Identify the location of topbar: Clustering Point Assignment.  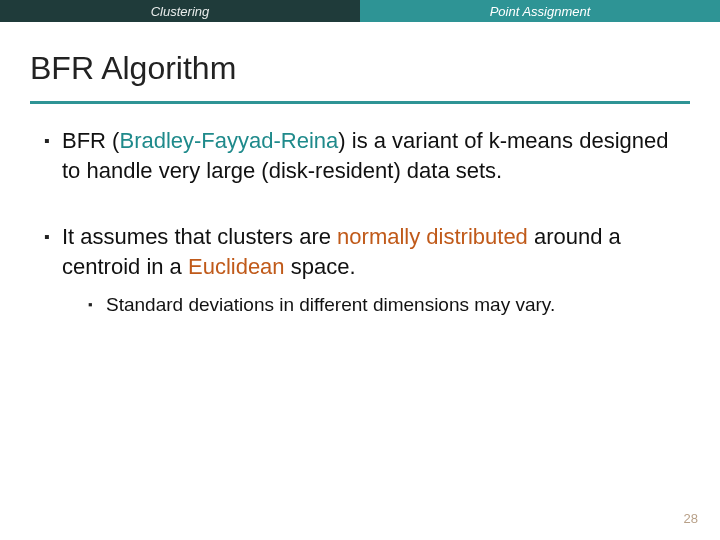
(360, 11).